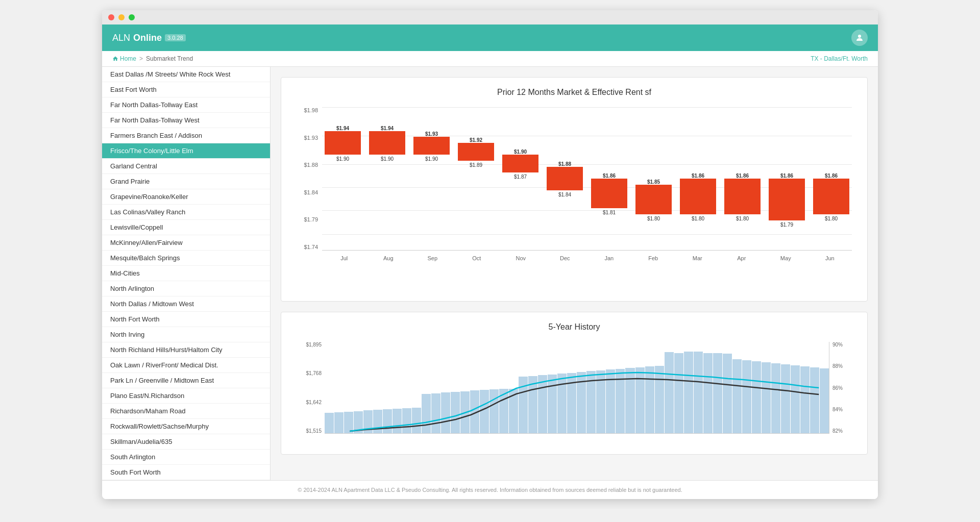 This screenshot has height=522, width=980. Describe the element at coordinates (476, 140) in the screenshot. I see `bar-top-label-oct: $1.92` at that location.